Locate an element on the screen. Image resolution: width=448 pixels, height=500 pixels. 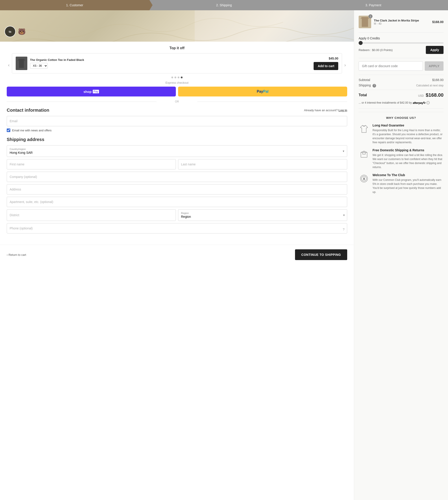
guarantee-icon is located at coordinates (364, 129).